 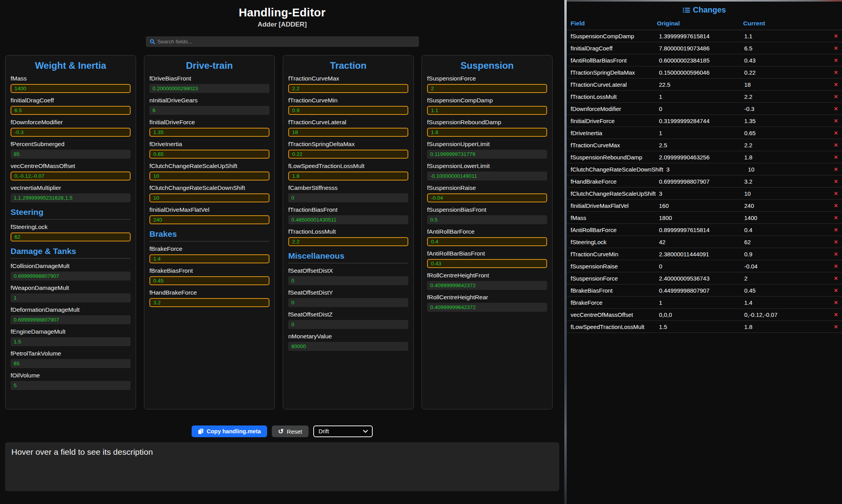 I want to click on field-input-veccentreofmassoffset, so click(x=70, y=176).